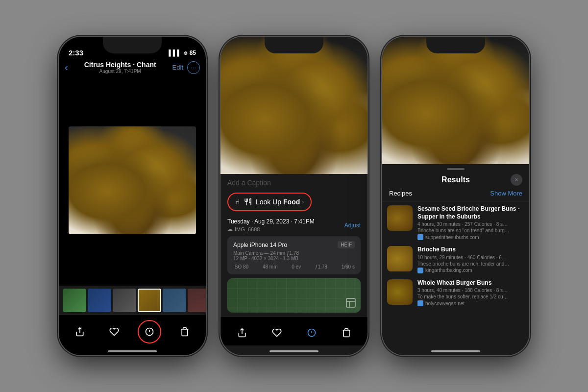 This screenshot has width=588, height=392. I want to click on recipe-item-3: Whole Wheat Burger Buns 3 hours, 40 minu…, so click(456, 293).